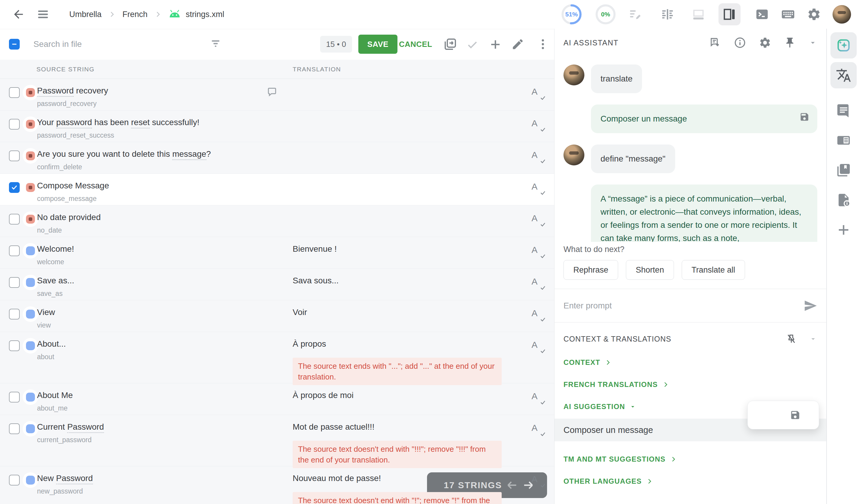 Image resolution: width=860 pixels, height=504 pixels. Describe the element at coordinates (44, 326) in the screenshot. I see `string-key: view` at that location.